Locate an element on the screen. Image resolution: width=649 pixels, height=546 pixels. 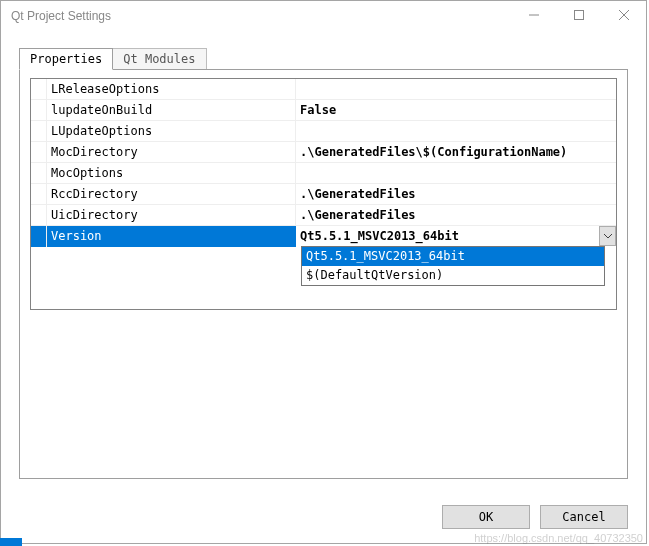
dropdown-option: Qt5.5.1_MSVC2013_64bit is located at coordinates (453, 256).